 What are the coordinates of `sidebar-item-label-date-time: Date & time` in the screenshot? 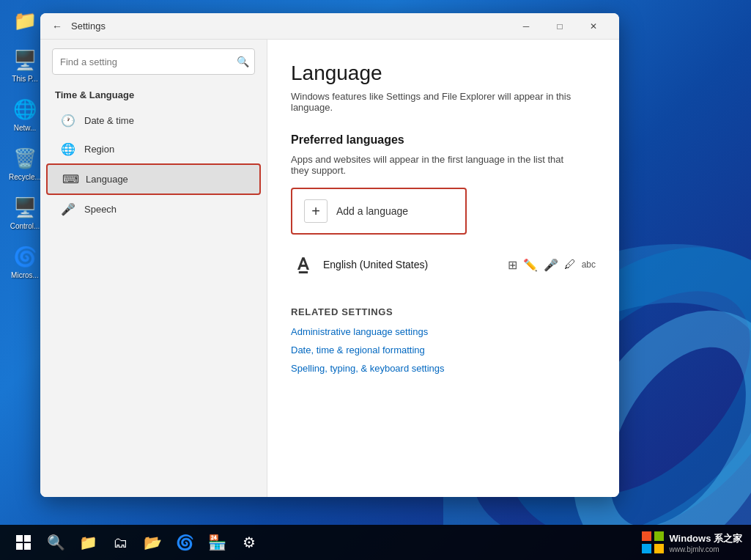 It's located at (109, 120).